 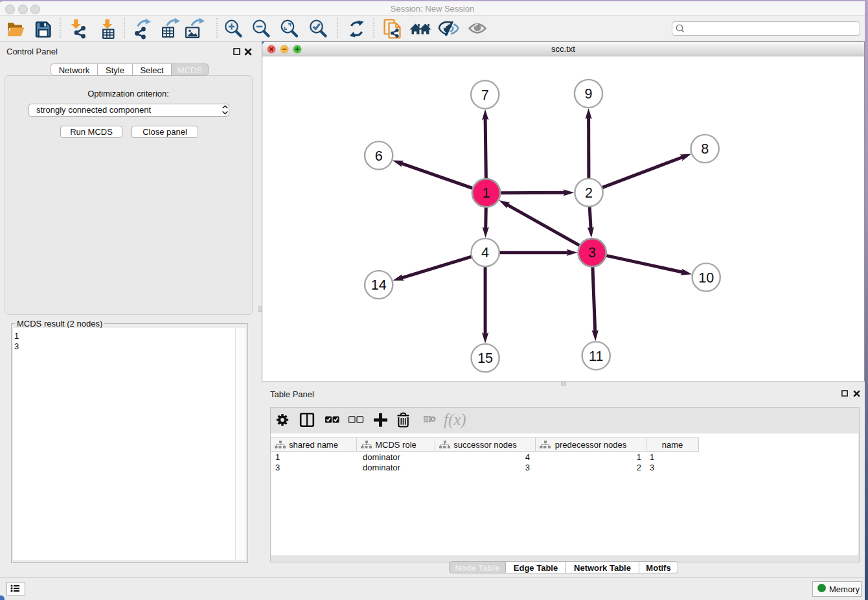 I want to click on svg-text: 11, so click(x=596, y=356).